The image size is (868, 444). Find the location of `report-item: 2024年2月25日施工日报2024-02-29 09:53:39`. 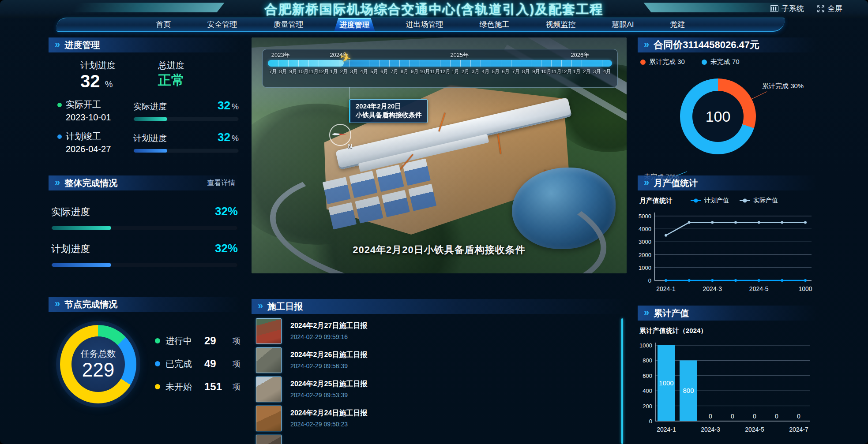

report-item: 2024年2月25日施工日报2024-02-29 09:53:39 is located at coordinates (436, 389).